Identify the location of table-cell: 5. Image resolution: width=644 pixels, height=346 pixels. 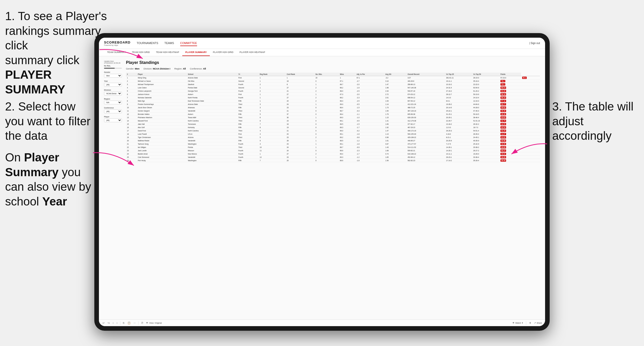
(131, 91).